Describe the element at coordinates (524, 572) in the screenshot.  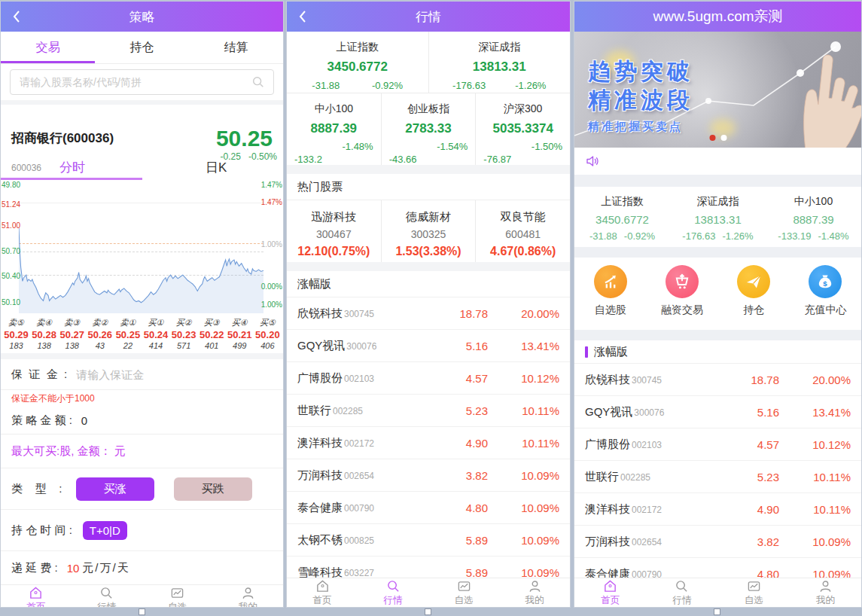
I see `gainer-pct: 10.09%` at that location.